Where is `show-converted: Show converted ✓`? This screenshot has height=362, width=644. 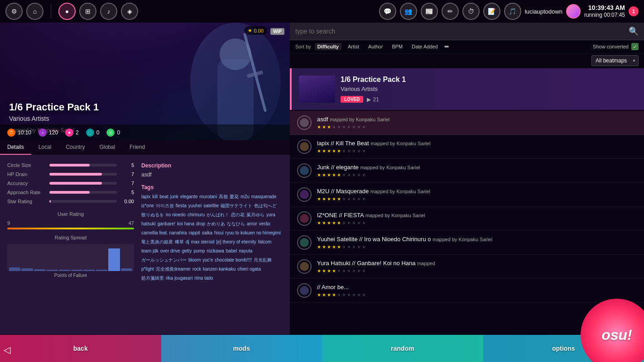 show-converted: Show converted ✓ is located at coordinates (616, 47).